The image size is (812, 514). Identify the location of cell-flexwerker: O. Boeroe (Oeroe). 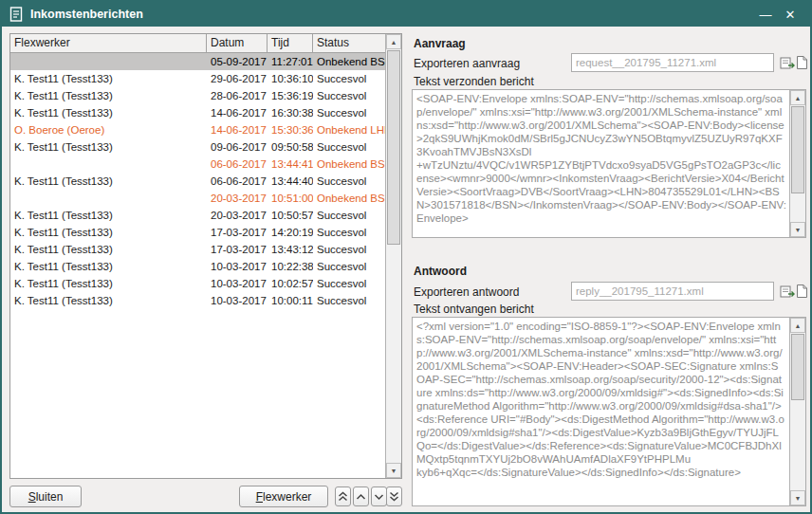
(108, 130).